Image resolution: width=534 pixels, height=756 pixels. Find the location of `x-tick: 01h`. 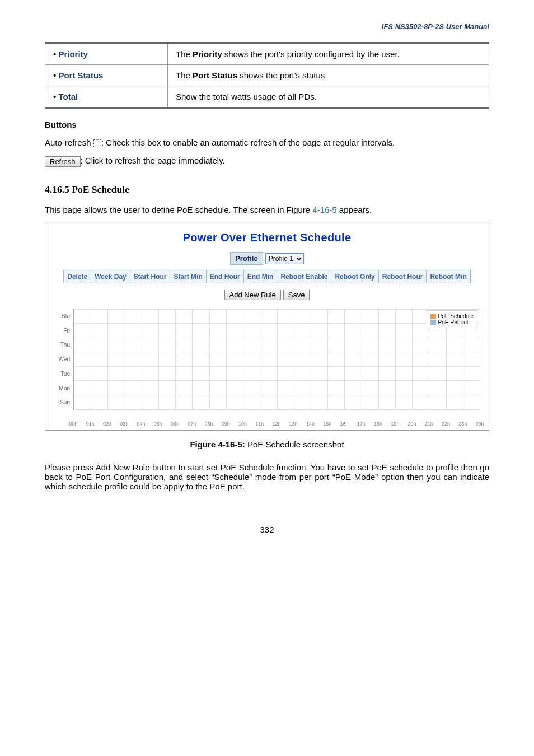

x-tick: 01h is located at coordinates (91, 424).